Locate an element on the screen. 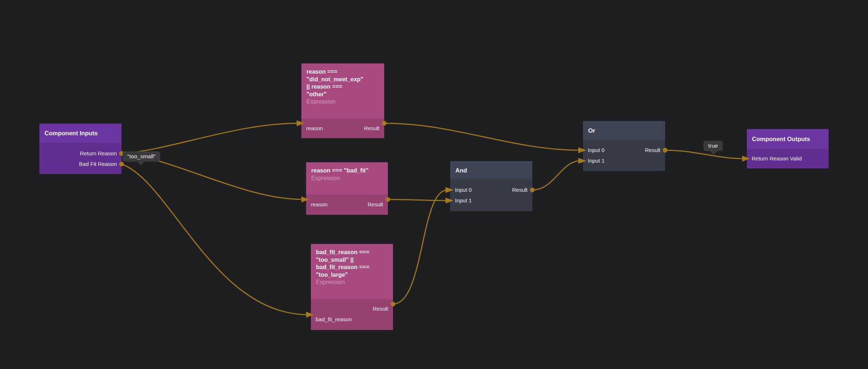 The width and height of the screenshot is (868, 369). expression-line: "too_small" || is located at coordinates (352, 260).